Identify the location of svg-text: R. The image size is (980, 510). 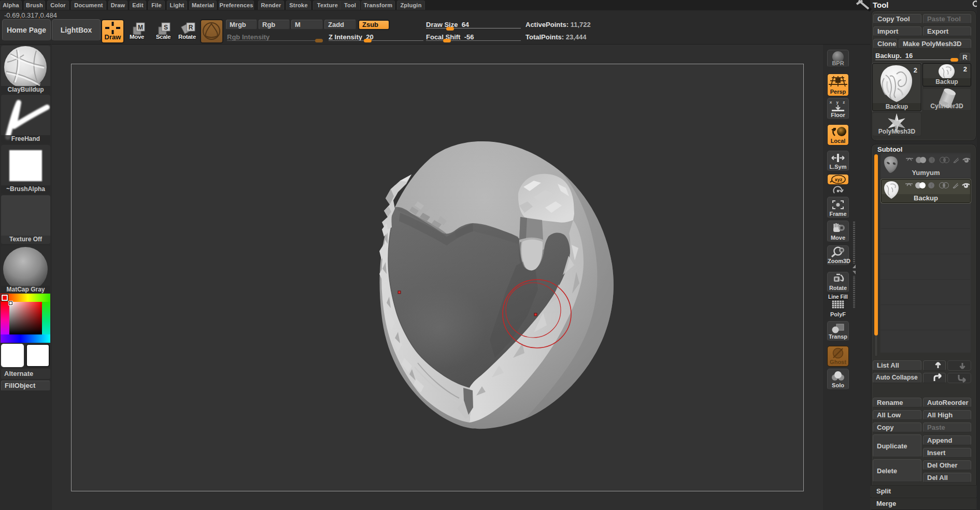
(191, 27).